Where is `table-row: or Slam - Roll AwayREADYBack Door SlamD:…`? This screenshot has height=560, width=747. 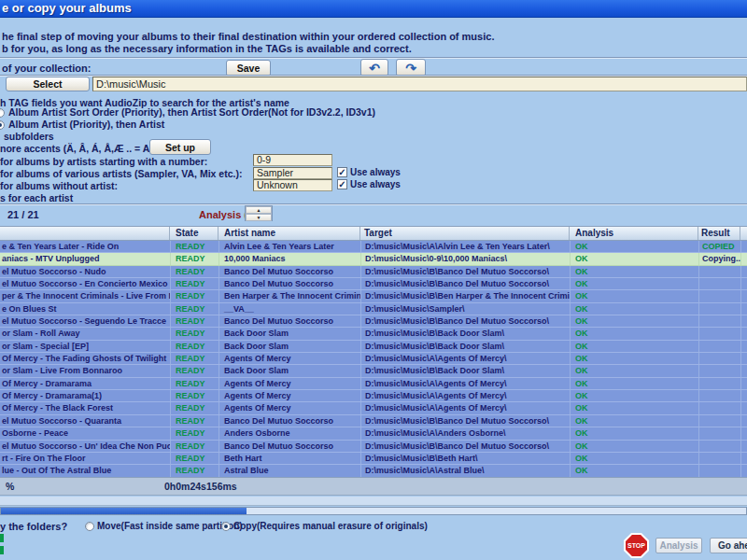 table-row: or Slam - Roll AwayREADYBack Door SlamD:… is located at coordinates (374, 334).